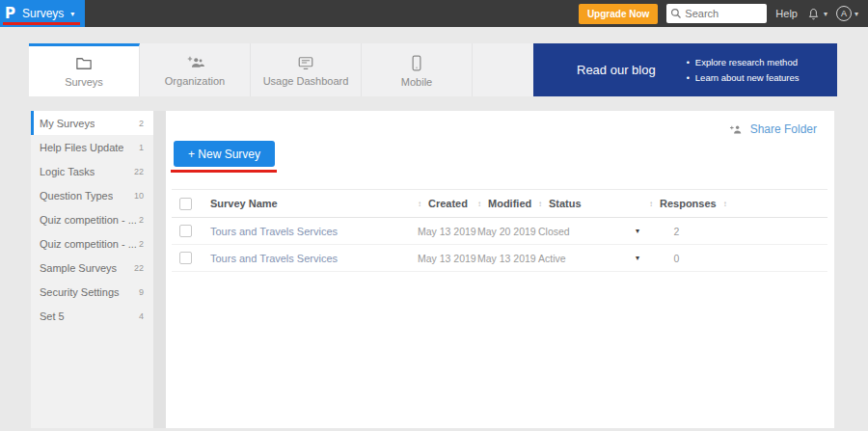  Describe the element at coordinates (507, 203) in the screenshot. I see `column-header-modified: ↕Modified` at that location.